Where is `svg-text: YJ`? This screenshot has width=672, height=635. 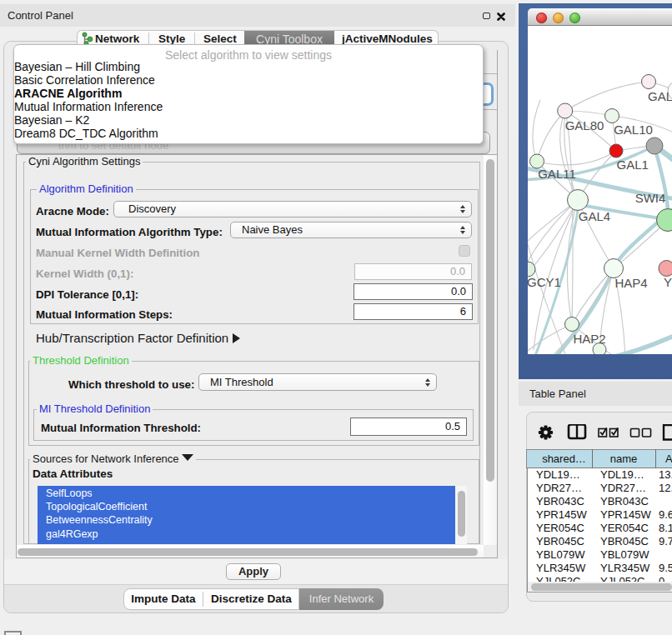 svg-text: YJ is located at coordinates (668, 282).